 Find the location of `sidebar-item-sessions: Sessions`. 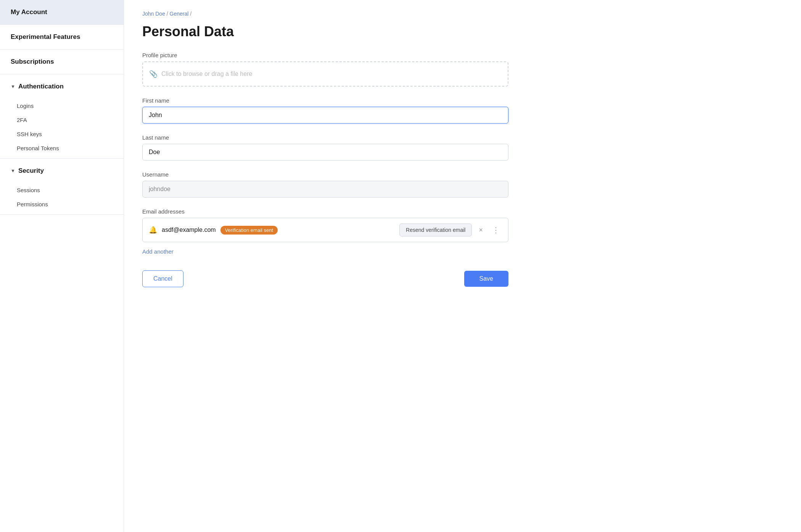

sidebar-item-sessions: Sessions is located at coordinates (62, 190).